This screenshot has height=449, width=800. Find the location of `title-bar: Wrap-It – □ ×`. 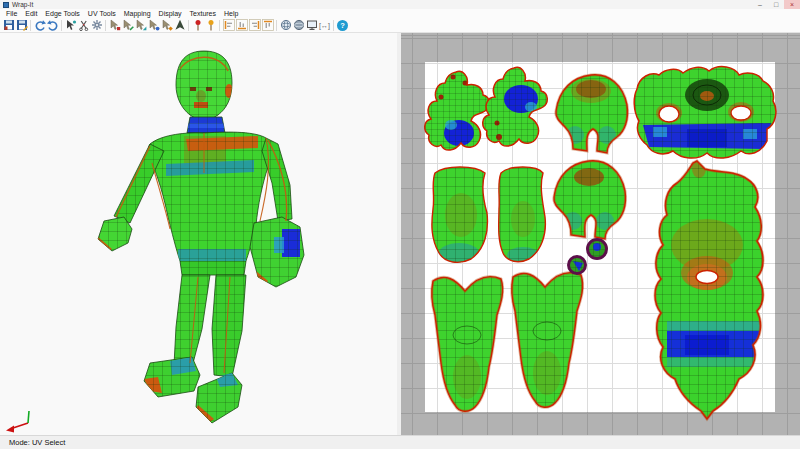

title-bar: Wrap-It – □ × is located at coordinates (400, 4).